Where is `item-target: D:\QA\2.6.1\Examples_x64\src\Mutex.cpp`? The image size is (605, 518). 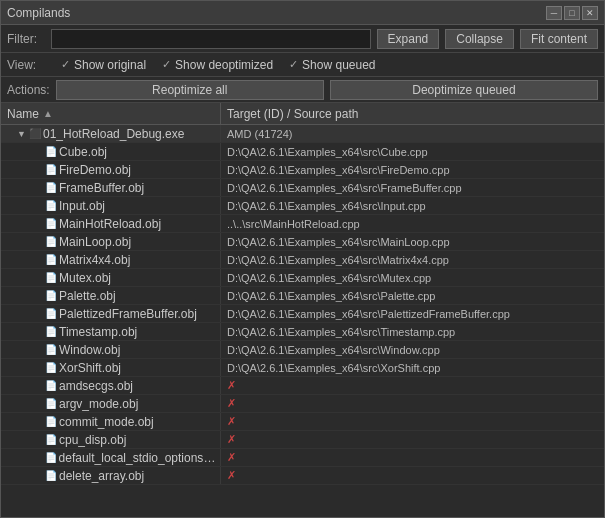 item-target: D:\QA\2.6.1\Examples_x64\src\Mutex.cpp is located at coordinates (412, 278).